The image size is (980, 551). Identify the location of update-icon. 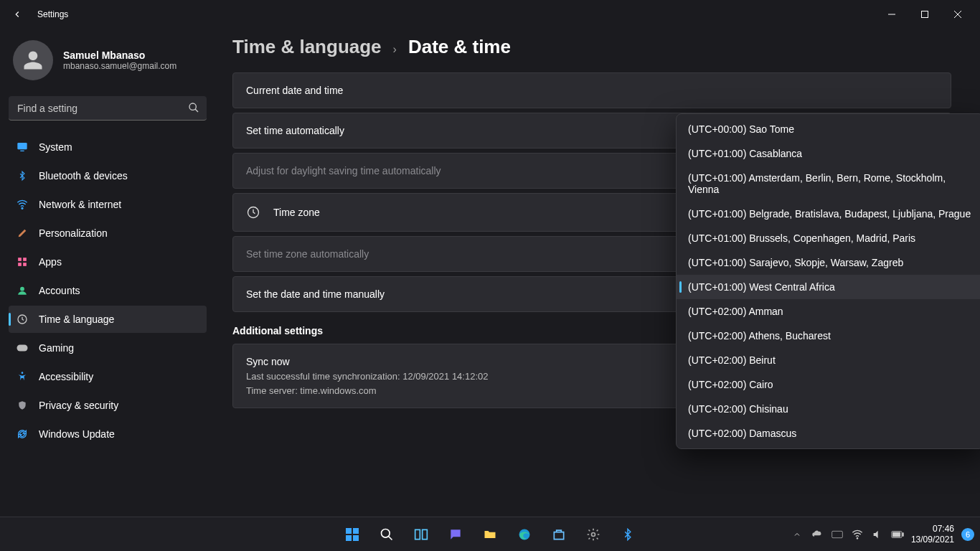
(22, 434).